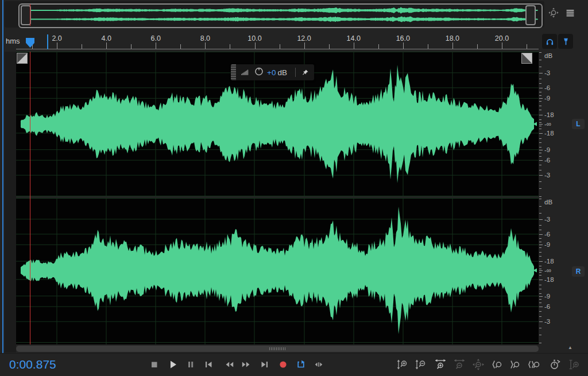 This screenshot has height=376, width=588. I want to click on db-scale-label: -18, so click(549, 133).